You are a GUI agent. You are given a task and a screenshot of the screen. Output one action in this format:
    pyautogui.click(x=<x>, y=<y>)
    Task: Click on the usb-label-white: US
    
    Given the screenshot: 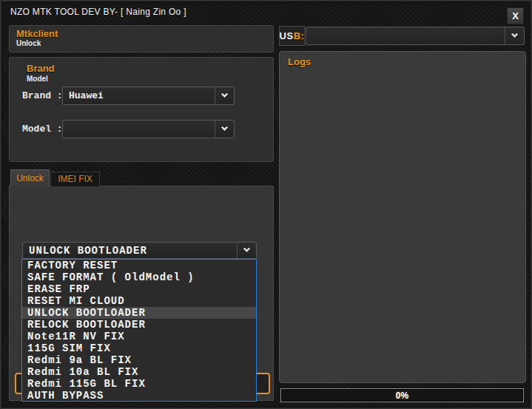 What is the action you would take?
    pyautogui.click(x=287, y=36)
    